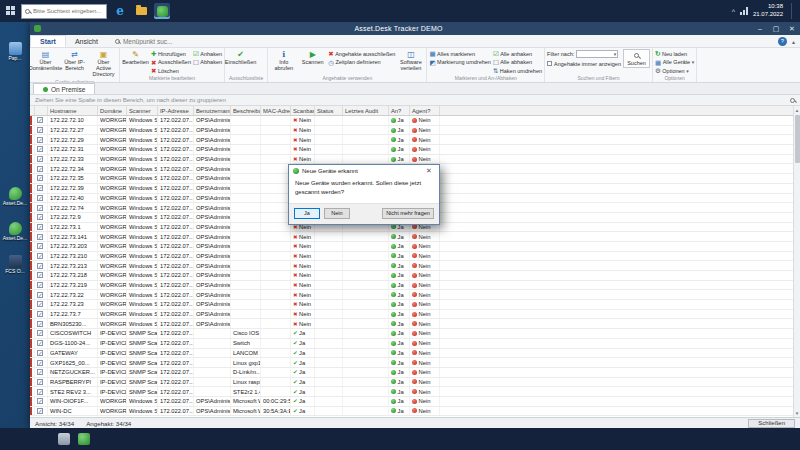  I want to click on scroll-down-icon: ▼, so click(797, 413).